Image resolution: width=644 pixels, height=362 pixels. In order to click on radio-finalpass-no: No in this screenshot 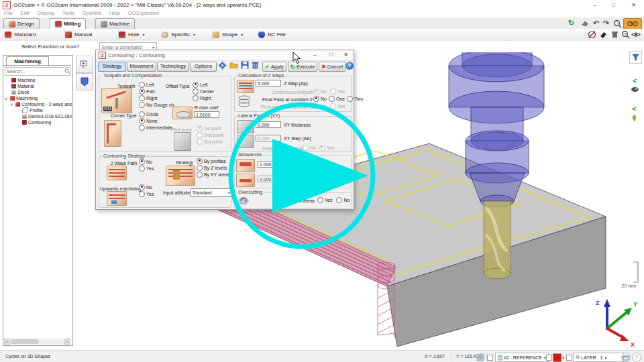, I will do `click(320, 99)`.